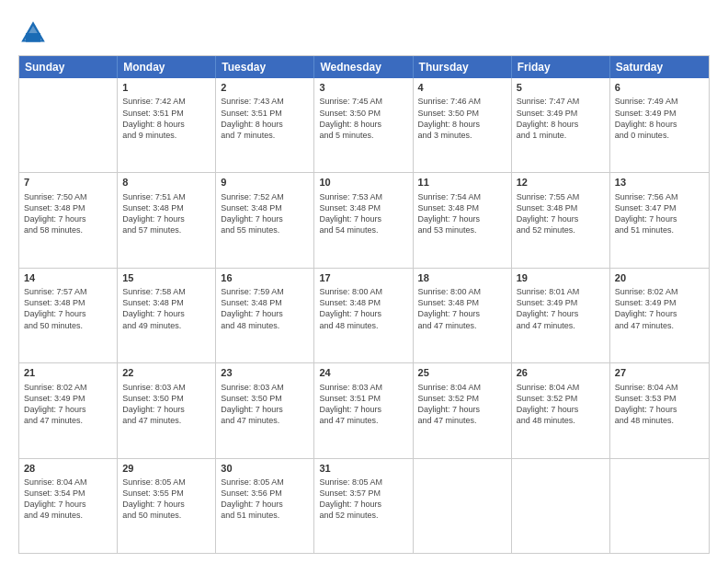 The height and width of the screenshot is (563, 728). Describe the element at coordinates (68, 506) in the screenshot. I see `calendar-cell: 28Sunrise: 8:04 AMSunset: 3:54 PMDayligh…` at that location.